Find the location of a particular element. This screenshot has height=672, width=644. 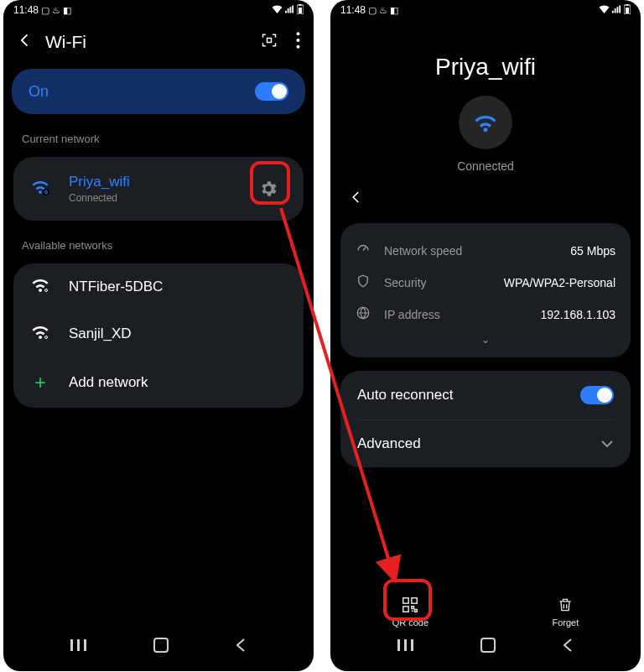

add-network-label: Add network is located at coordinates (178, 383).